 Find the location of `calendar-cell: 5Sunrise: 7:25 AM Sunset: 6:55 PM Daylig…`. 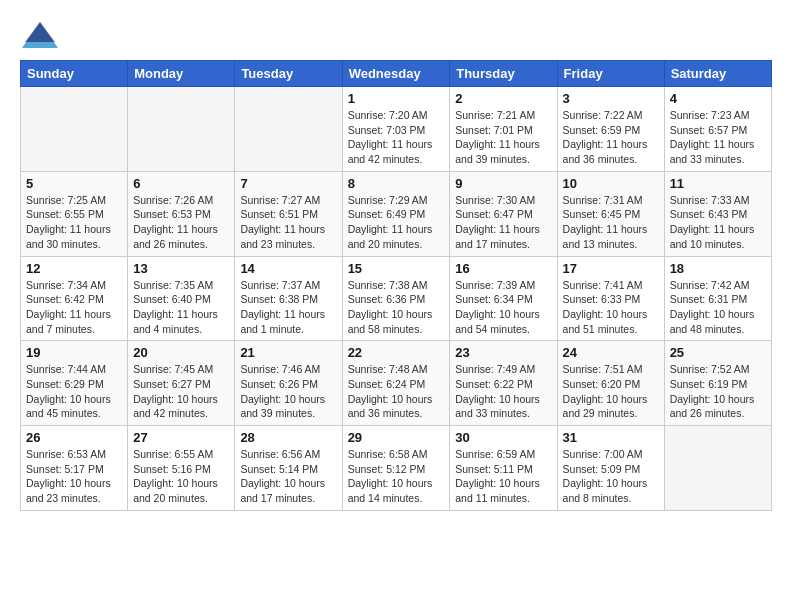

calendar-cell: 5Sunrise: 7:25 AM Sunset: 6:55 PM Daylig… is located at coordinates (74, 214).